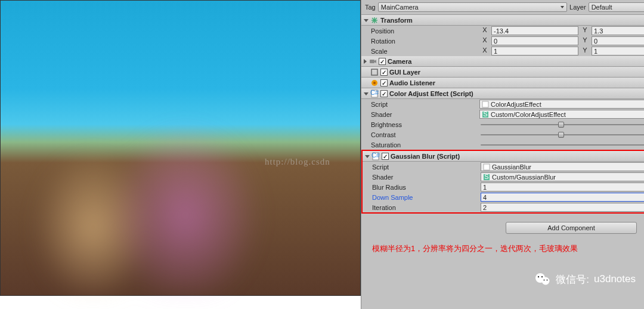 The width and height of the screenshot is (644, 309). What do you see at coordinates (374, 83) in the screenshot?
I see `audio-icon` at bounding box center [374, 83].